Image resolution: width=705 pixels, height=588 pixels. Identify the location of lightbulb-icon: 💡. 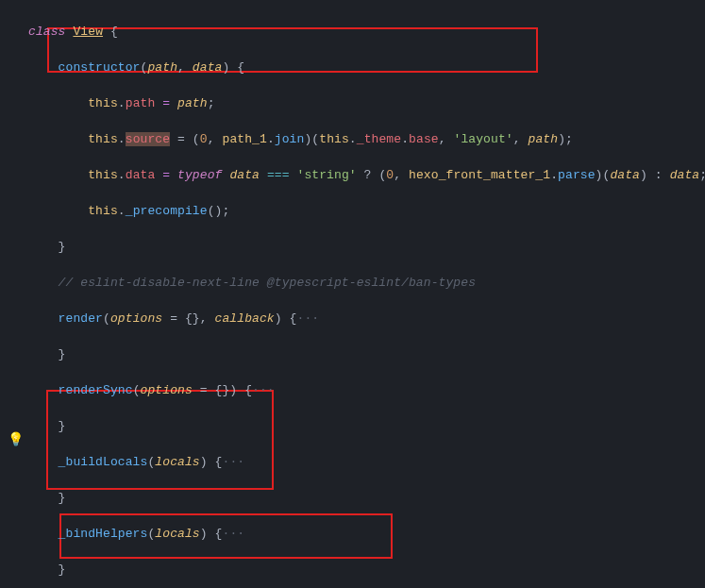
(15, 440).